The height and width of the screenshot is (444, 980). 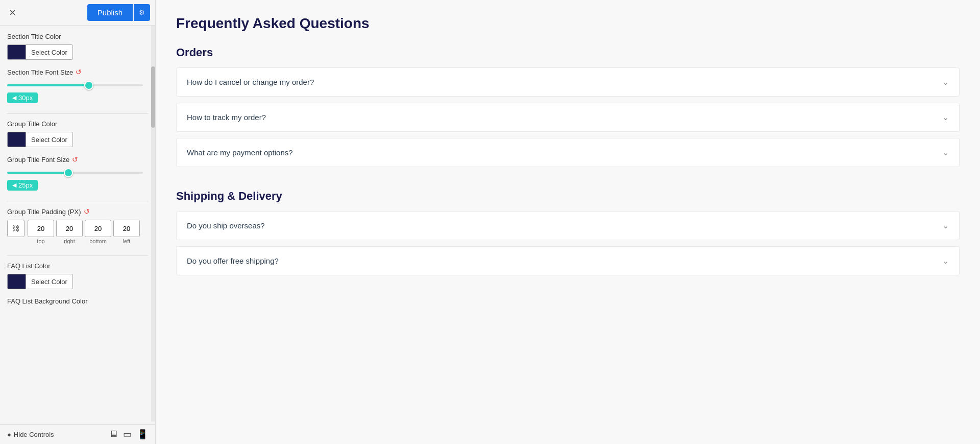 What do you see at coordinates (49, 52) in the screenshot?
I see `section-title-color-button: Select Color` at bounding box center [49, 52].